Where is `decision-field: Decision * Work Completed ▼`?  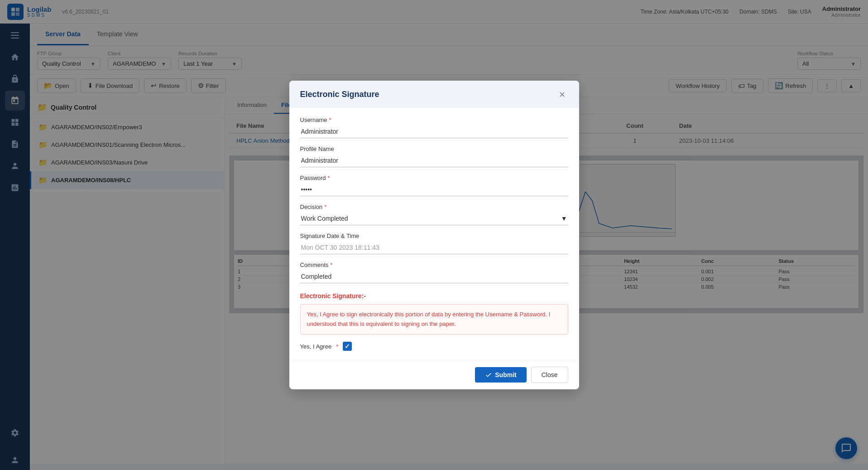 decision-field: Decision * Work Completed ▼ is located at coordinates (434, 214).